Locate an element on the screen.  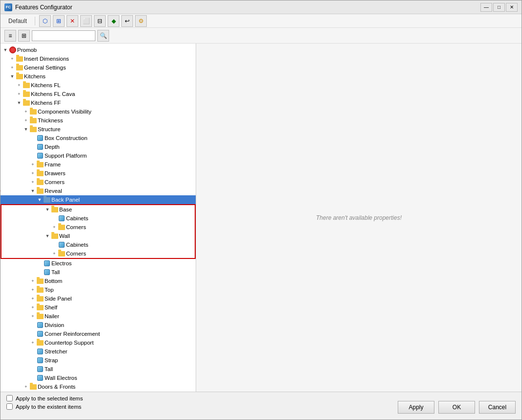
tree-row-corners: + Corners is located at coordinates (98, 182).